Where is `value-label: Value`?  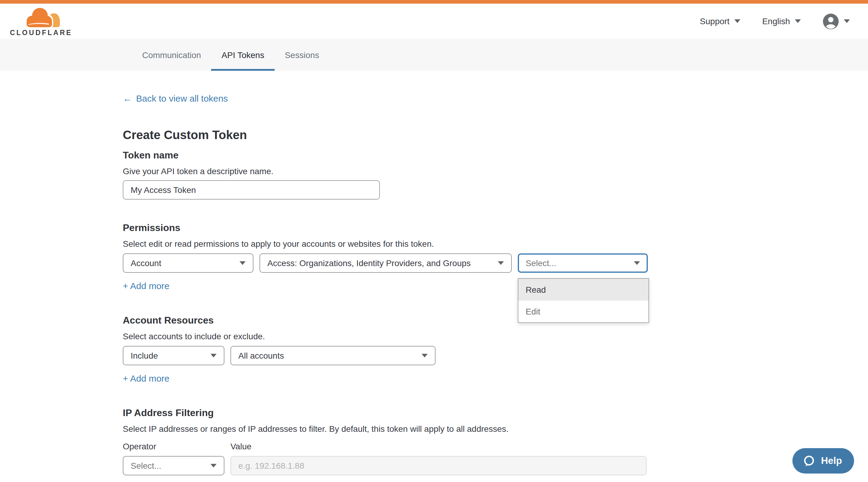
value-label: Value is located at coordinates (241, 446).